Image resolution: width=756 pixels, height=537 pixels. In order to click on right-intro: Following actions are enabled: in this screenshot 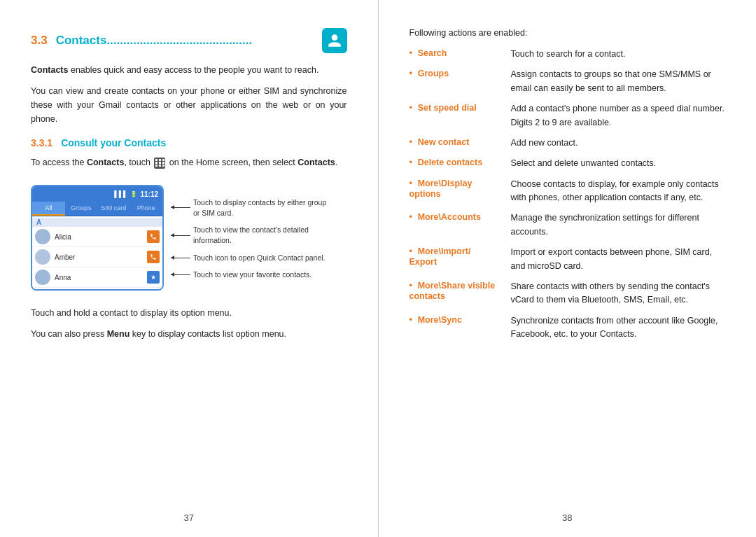, I will do `click(568, 33)`.